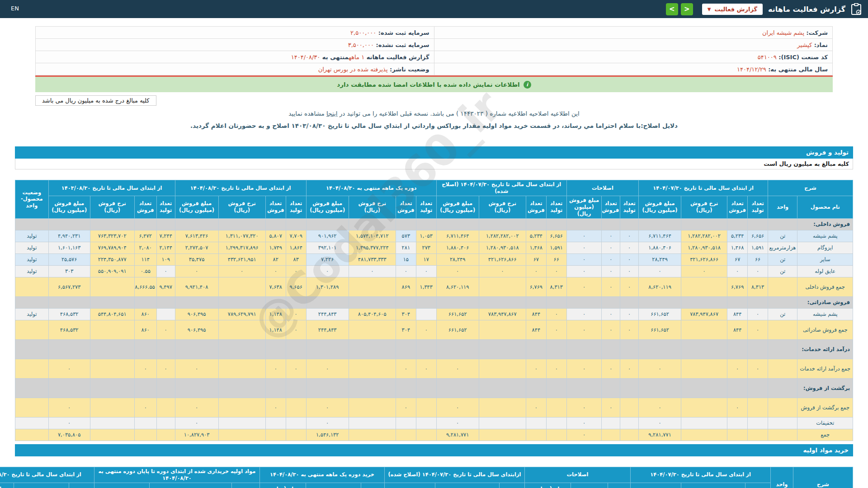 Image resolution: width=868 pixels, height=488 pixels. Describe the element at coordinates (805, 45) in the screenshot. I see `info-value: کپشیر` at that location.